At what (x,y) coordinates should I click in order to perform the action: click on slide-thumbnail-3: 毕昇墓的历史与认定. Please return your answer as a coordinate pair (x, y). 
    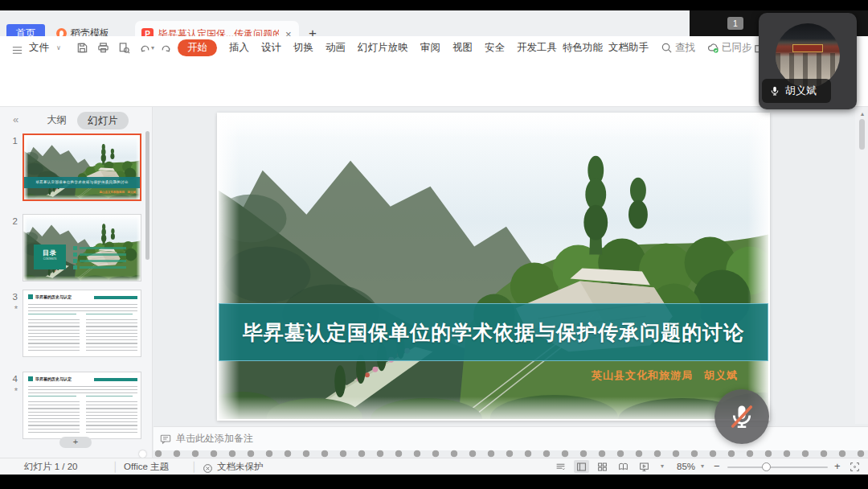
    Looking at the image, I should click on (82, 323).